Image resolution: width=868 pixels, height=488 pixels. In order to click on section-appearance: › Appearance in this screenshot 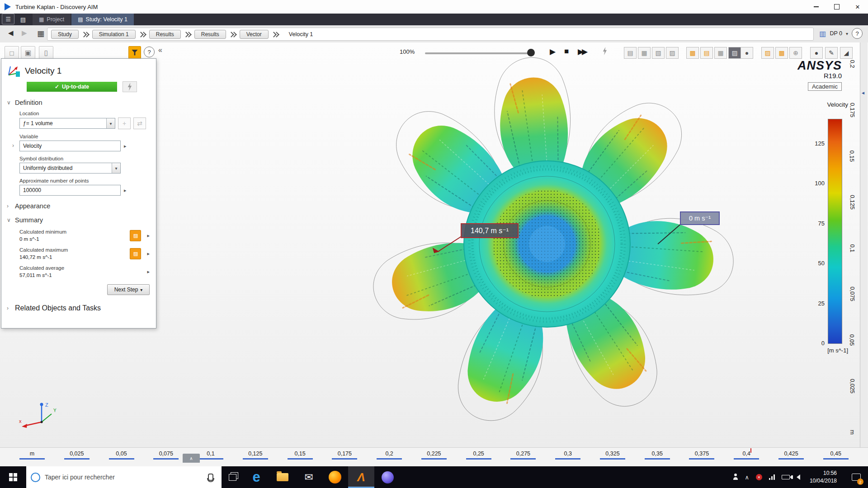, I will do `click(81, 206)`.